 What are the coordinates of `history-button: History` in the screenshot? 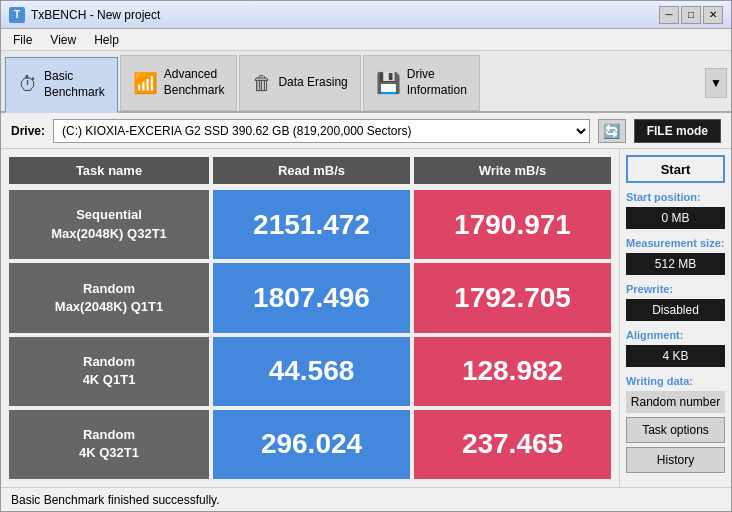 It's located at (676, 460).